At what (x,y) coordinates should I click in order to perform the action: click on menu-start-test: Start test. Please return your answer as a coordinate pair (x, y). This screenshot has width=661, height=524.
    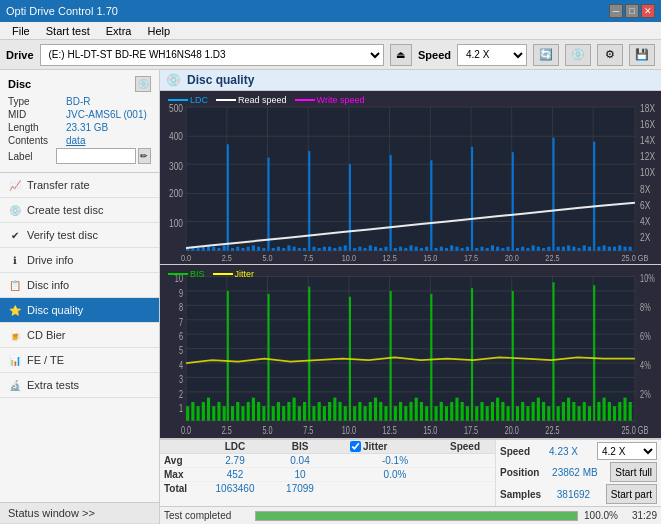
    Looking at the image, I should click on (68, 30).